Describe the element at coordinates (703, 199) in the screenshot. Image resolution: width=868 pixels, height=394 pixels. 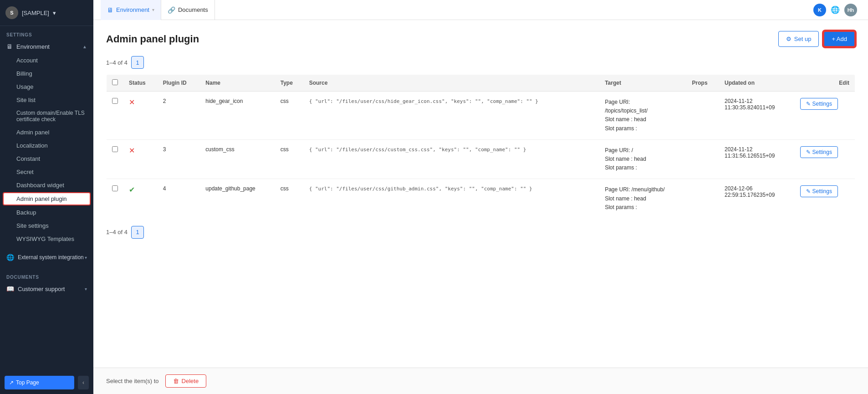
I see `row3-props` at that location.